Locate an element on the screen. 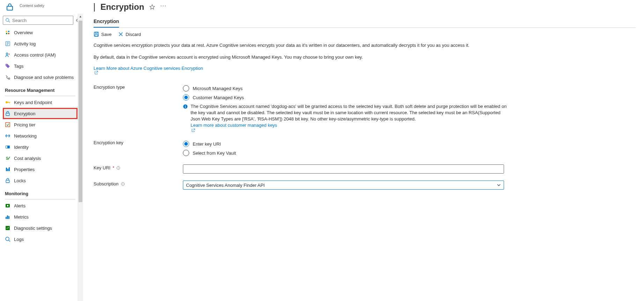 The height and width of the screenshot is (301, 644). sidebar-item-activity-log: Activity log is located at coordinates (40, 44).